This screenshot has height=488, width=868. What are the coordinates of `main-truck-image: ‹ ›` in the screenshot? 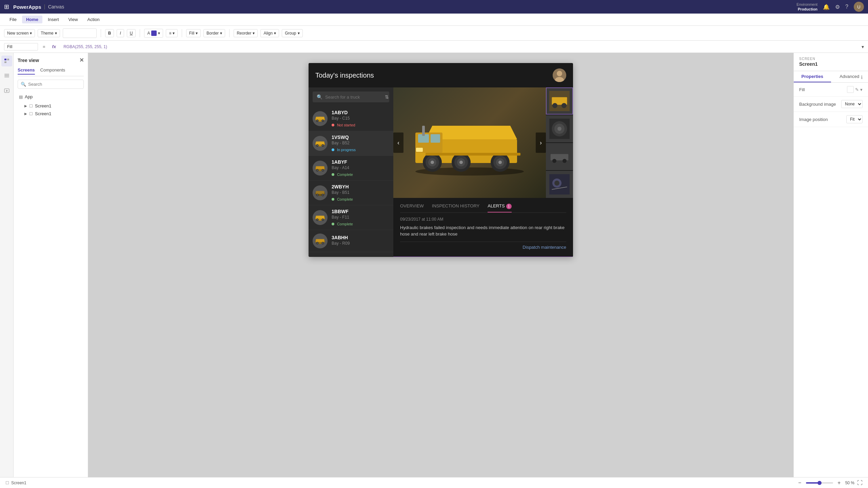 It's located at (470, 143).